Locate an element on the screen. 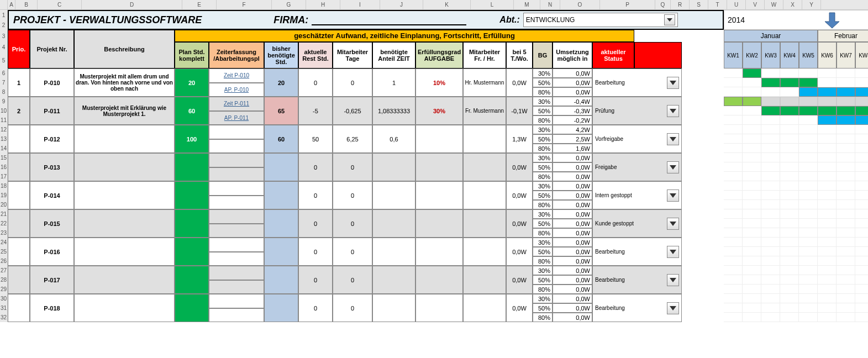  proj-cell: P-011 is located at coordinates (52, 110).